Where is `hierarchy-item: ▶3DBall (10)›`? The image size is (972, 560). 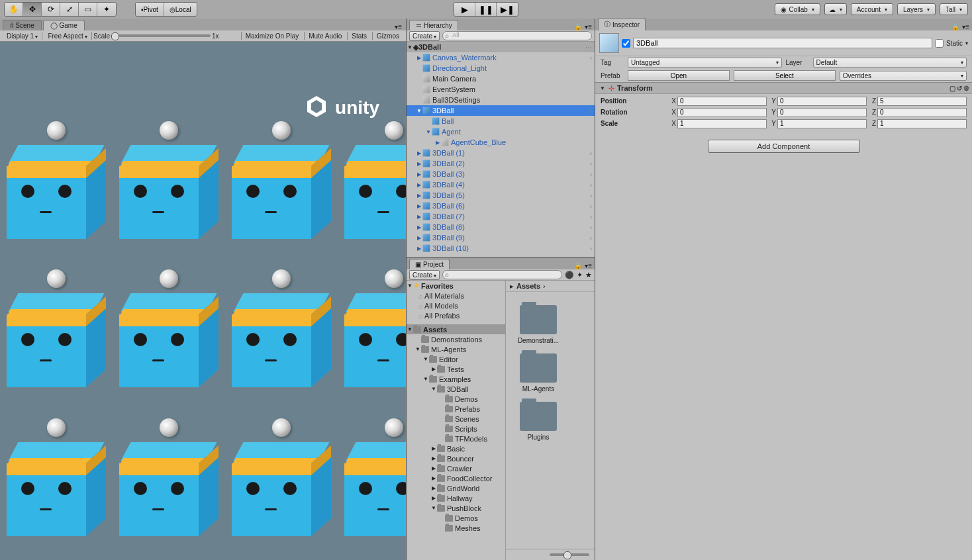 hierarchy-item: ▶3DBall (10)› is located at coordinates (501, 248).